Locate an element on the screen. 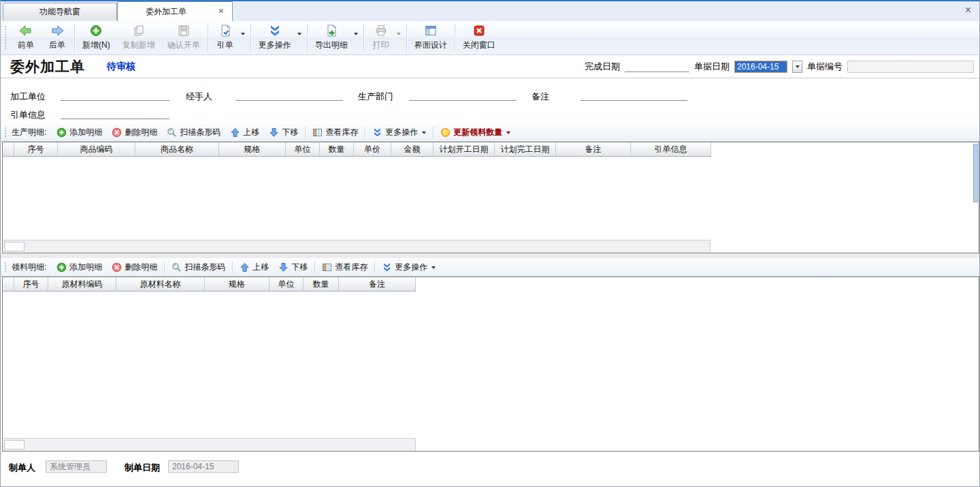  column-header-product-code: 商品编码 is located at coordinates (97, 150).